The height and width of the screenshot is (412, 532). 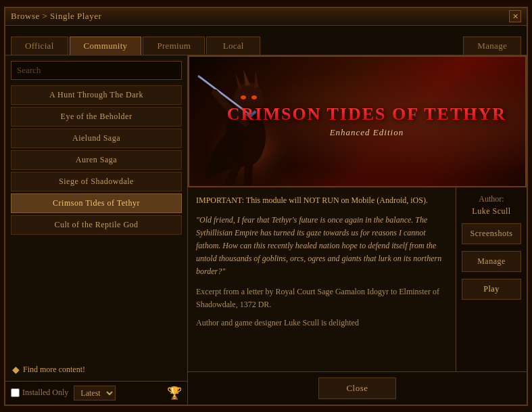 What do you see at coordinates (96, 116) in the screenshot?
I see `module-item-beholder: Eye of the Beholder` at bounding box center [96, 116].